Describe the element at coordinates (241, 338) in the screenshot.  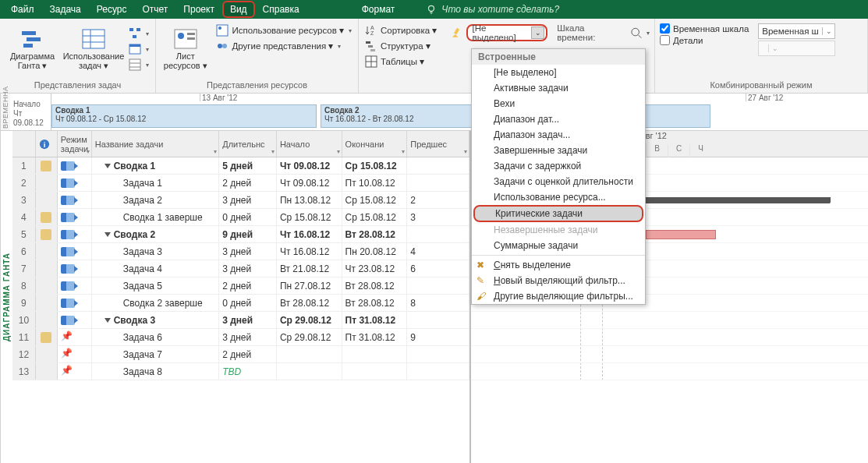
I see `table-row: 11Задача 63 днейСр 29.08.12Пт 31.08.129` at that location.